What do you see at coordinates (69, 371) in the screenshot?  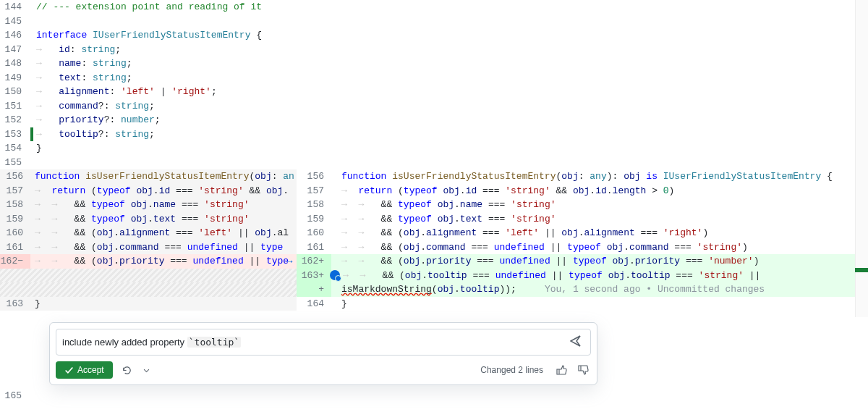 I see `check-icon` at bounding box center [69, 371].